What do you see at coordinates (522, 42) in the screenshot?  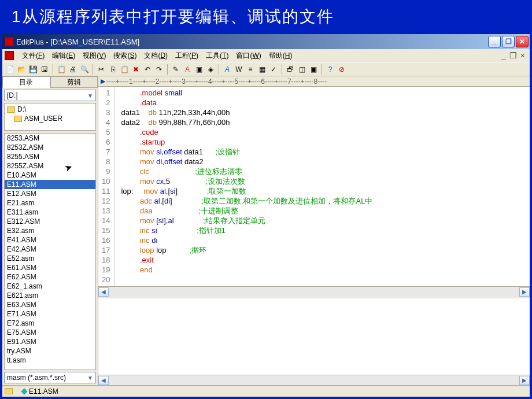 I see `close-button: ✕` at bounding box center [522, 42].